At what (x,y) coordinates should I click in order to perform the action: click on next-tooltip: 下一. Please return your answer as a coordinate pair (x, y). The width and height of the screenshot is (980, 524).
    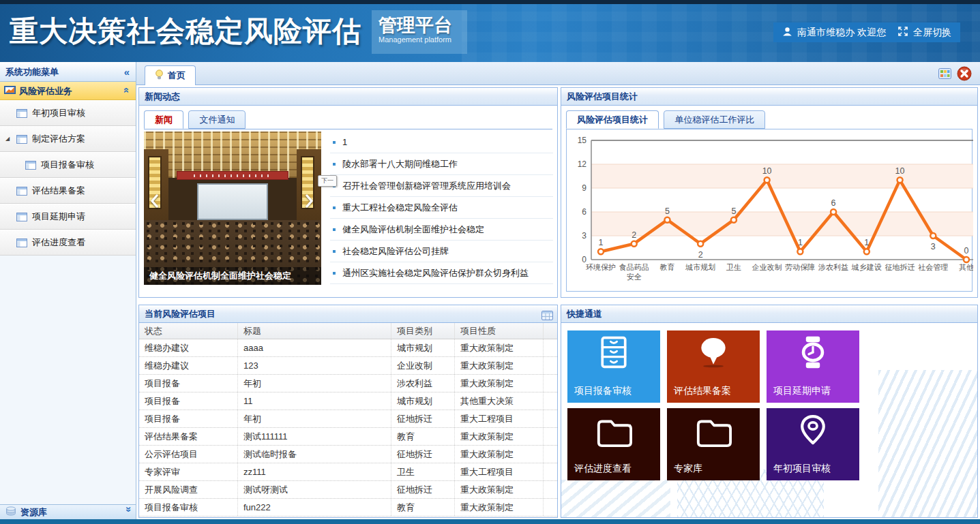
    Looking at the image, I should click on (327, 181).